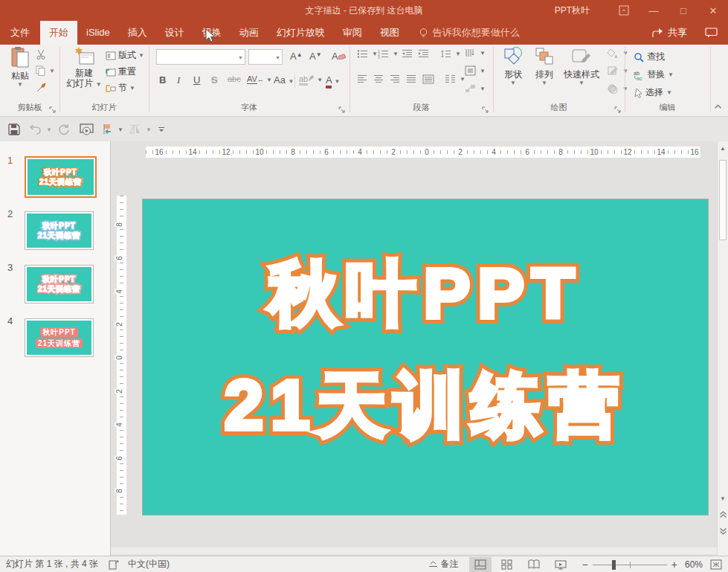 Image resolution: width=728 pixels, height=572 pixels. I want to click on slide-thumbnail-4: 秋叶PPT 21天训练营, so click(59, 338).